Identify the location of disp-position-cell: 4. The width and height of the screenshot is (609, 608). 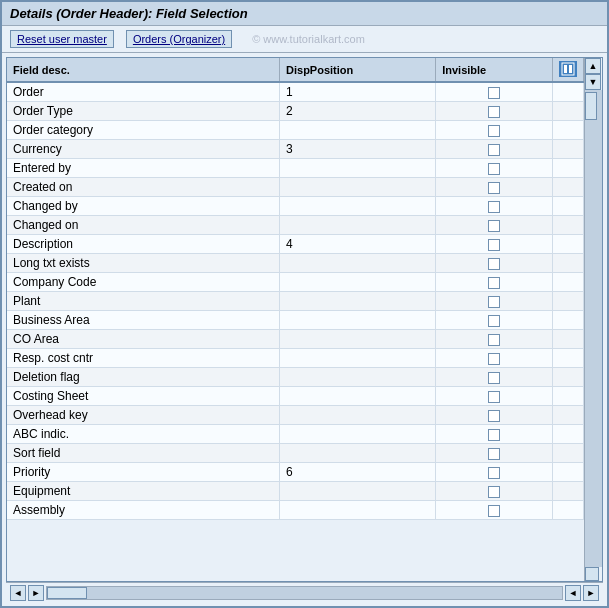
(358, 244).